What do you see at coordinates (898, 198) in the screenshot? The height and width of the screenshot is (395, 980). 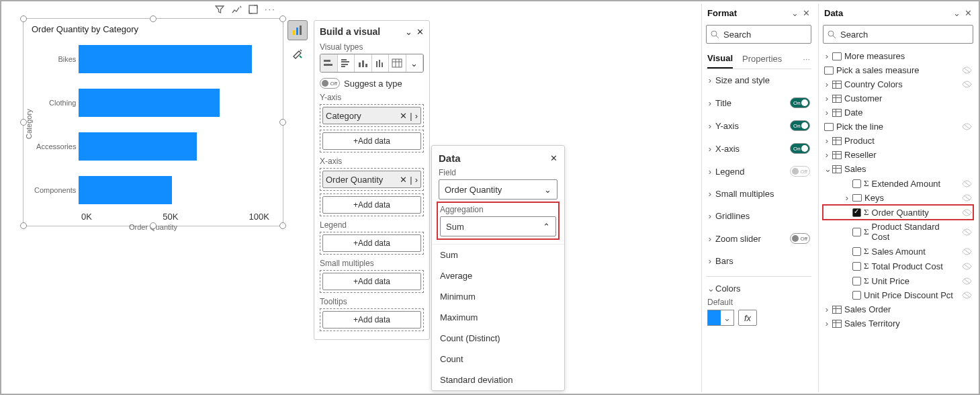 I see `tree-item-keys: ›Keys` at bounding box center [898, 198].